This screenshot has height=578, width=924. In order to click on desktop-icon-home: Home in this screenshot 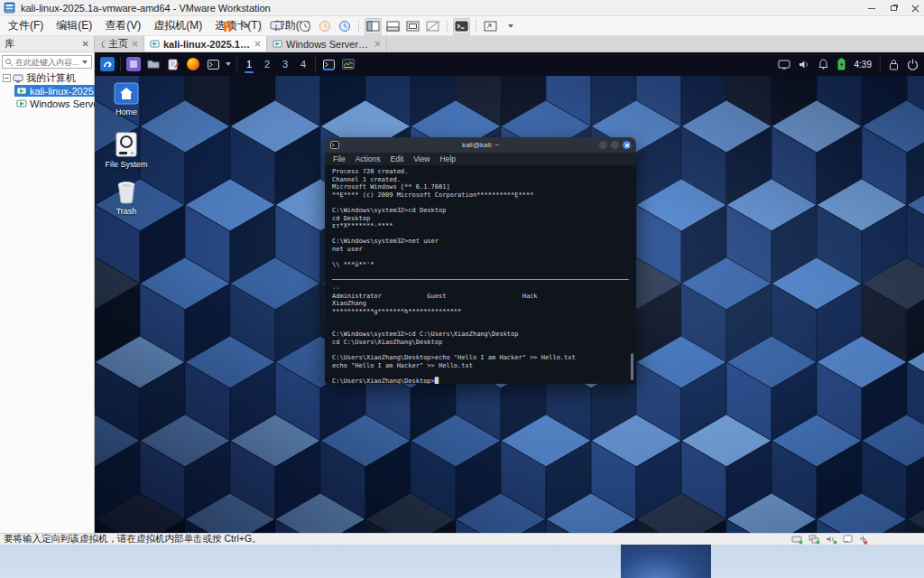, I will do `click(126, 99)`.